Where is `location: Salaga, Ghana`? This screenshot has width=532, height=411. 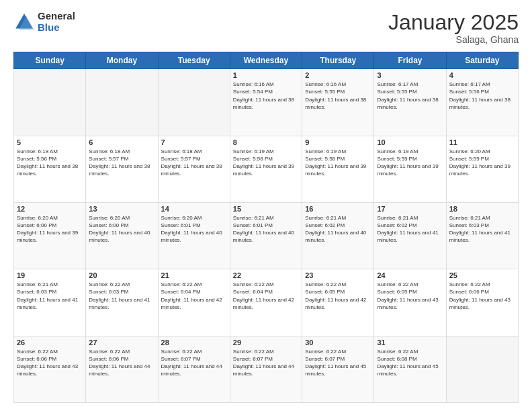
location: Salaga, Ghana is located at coordinates (453, 40).